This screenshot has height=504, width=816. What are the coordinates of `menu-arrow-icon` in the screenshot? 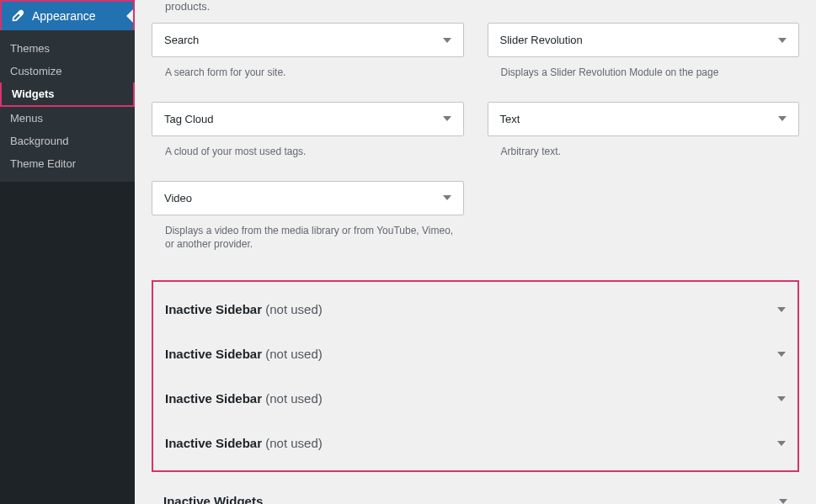 It's located at (130, 16).